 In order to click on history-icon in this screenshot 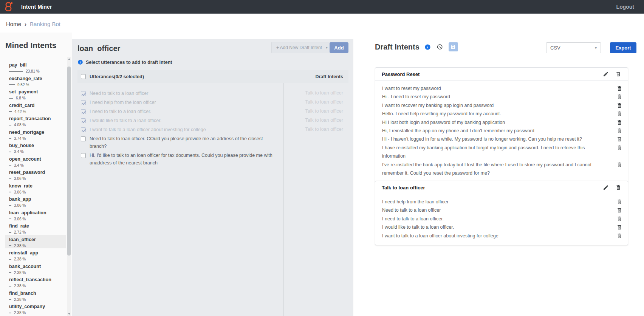, I will do `click(440, 47)`.